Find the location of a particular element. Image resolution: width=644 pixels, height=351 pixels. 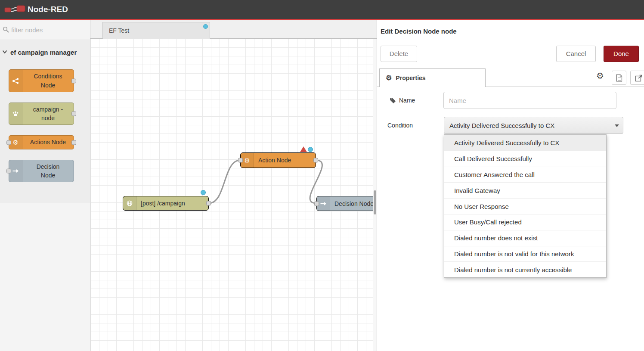

palette-node-label: Decision Node is located at coordinates (48, 171).